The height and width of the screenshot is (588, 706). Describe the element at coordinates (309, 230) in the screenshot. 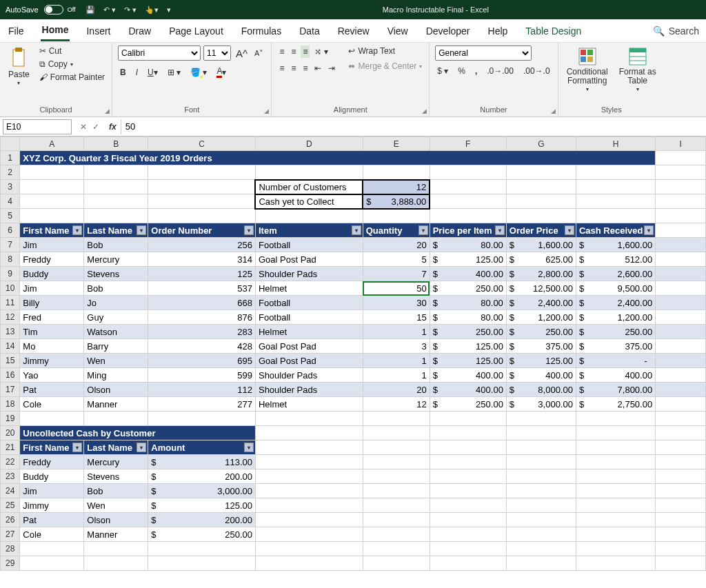

I see `table-header: Item▾` at that location.